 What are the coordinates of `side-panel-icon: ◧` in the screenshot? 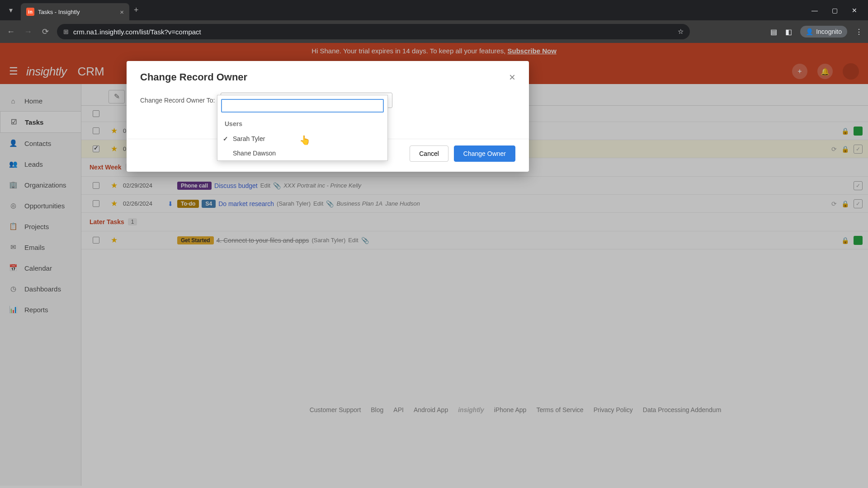 It's located at (788, 32).